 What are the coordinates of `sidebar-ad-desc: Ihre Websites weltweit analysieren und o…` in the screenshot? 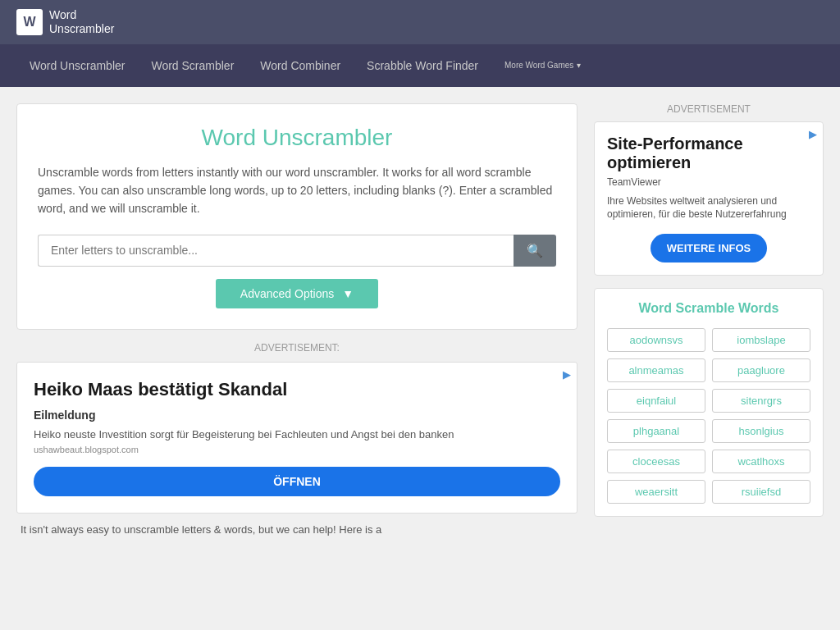 It's located at (709, 208).